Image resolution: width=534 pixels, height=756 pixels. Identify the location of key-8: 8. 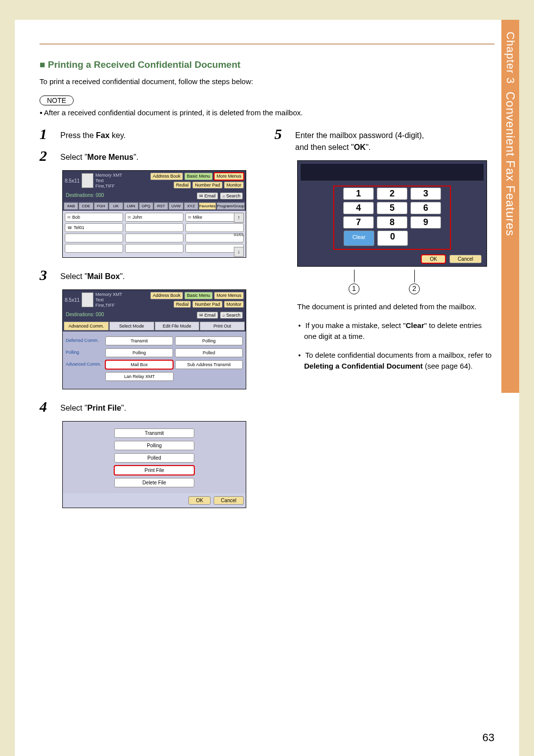
(392, 223).